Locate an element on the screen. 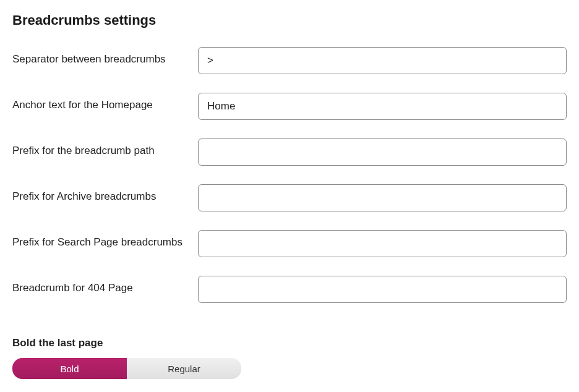 The height and width of the screenshot is (392, 579). field-prefix-path: Prefix for the breadcrumb path is located at coordinates (290, 152).